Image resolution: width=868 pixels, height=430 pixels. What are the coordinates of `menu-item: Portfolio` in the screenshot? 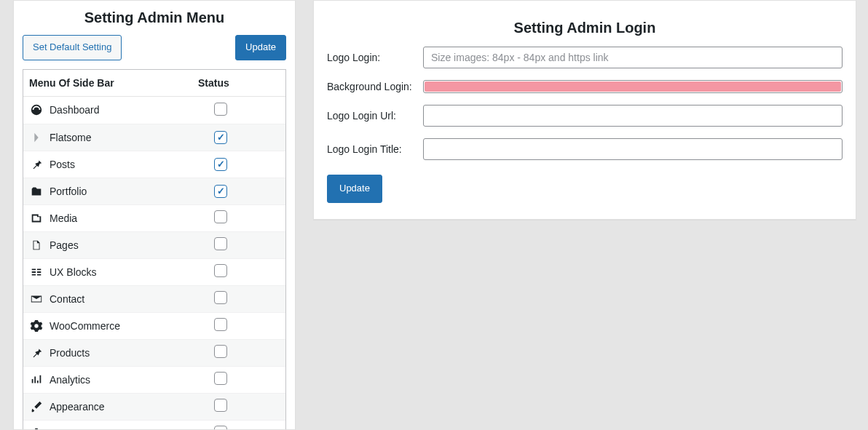 It's located at (111, 191).